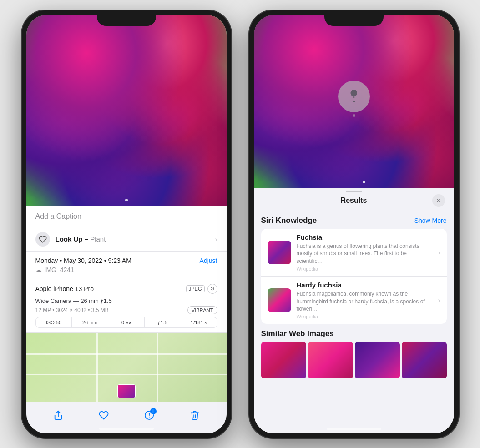 This screenshot has height=448, width=480. What do you see at coordinates (289, 221) in the screenshot?
I see `siri-knowledge-title: Siri Knowledge` at bounding box center [289, 221].